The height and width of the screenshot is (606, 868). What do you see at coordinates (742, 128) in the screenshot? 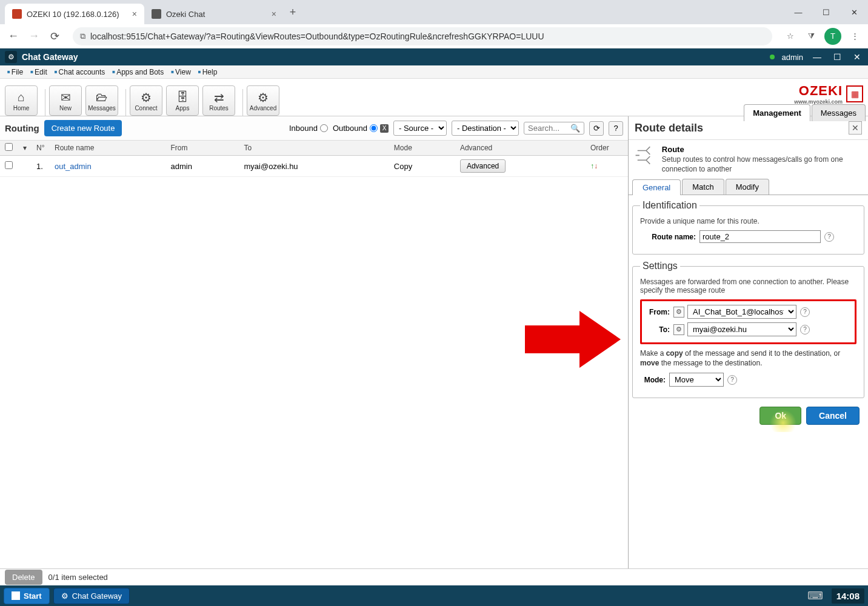
I see `route-details-title: Route details` at bounding box center [742, 128].